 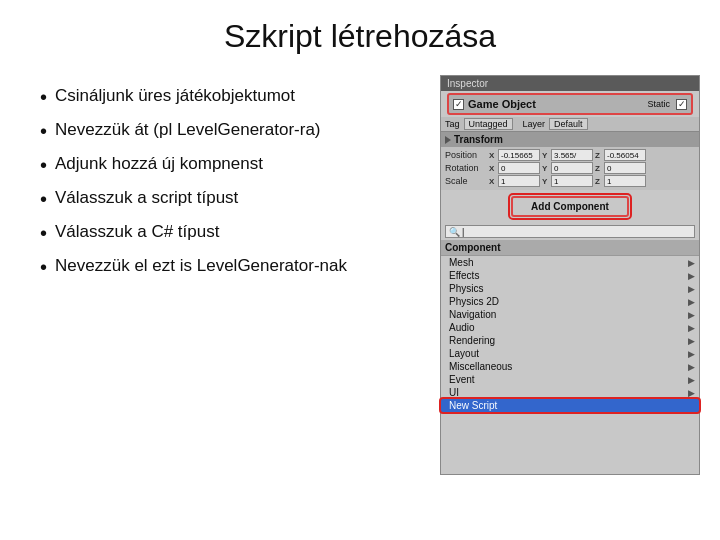 What do you see at coordinates (570, 168) in the screenshot?
I see `rotation-row: Rotation X 0 Y 0 Z 0` at bounding box center [570, 168].